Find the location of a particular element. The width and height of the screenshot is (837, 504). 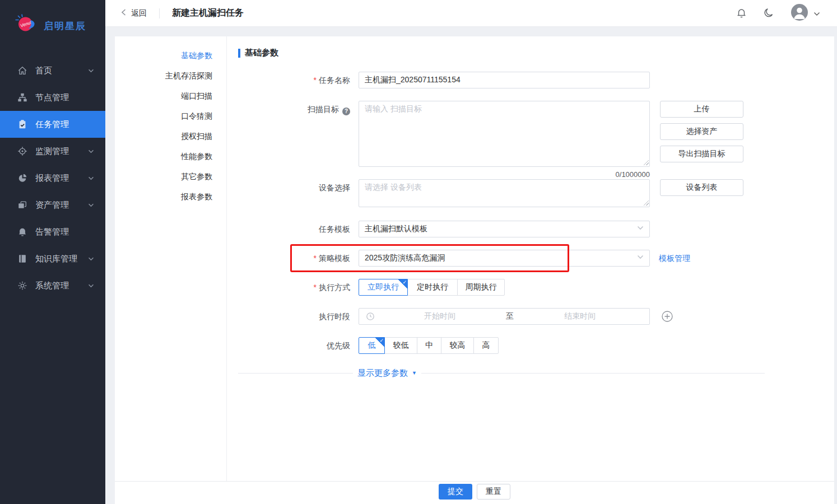

bell-icon is located at coordinates (742, 13).